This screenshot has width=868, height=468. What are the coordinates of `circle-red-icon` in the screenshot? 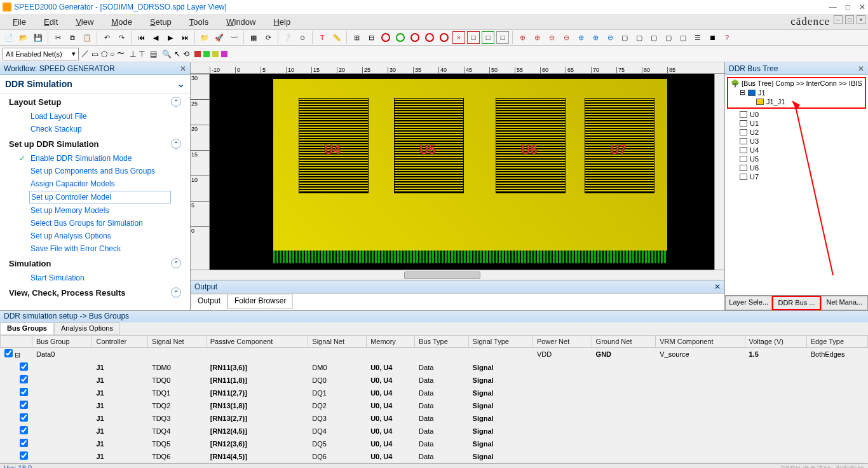 It's located at (386, 38).